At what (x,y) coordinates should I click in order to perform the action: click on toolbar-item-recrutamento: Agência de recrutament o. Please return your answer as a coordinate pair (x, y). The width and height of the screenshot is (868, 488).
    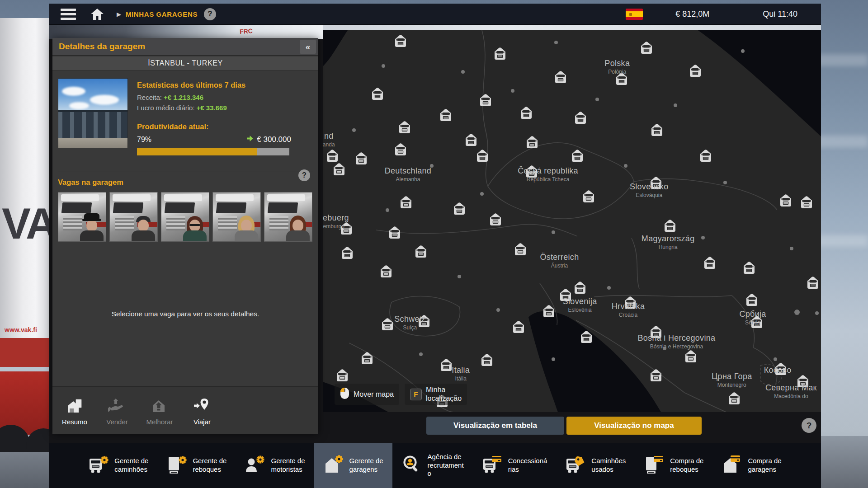
    Looking at the image, I should click on (433, 465).